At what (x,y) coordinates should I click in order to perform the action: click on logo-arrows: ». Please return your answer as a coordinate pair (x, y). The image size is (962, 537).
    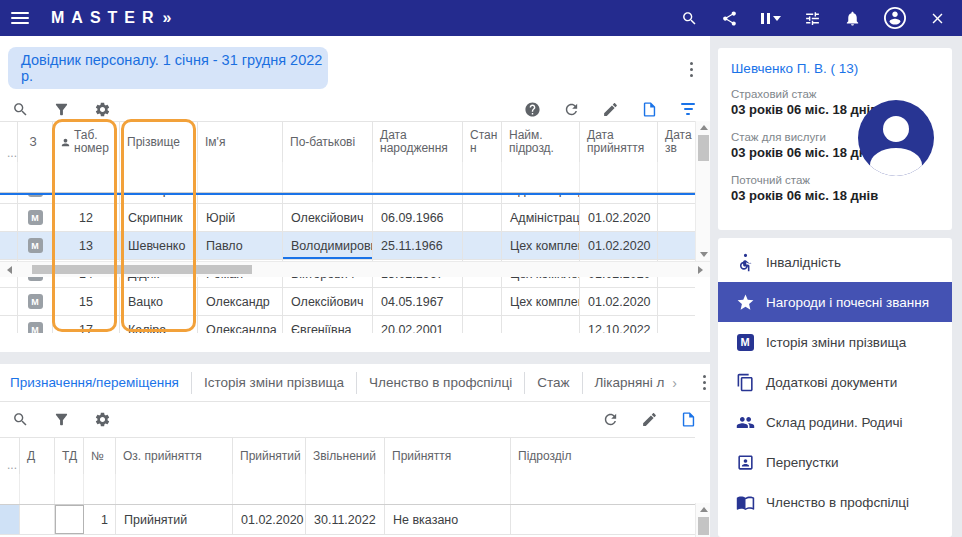
    Looking at the image, I should click on (168, 18).